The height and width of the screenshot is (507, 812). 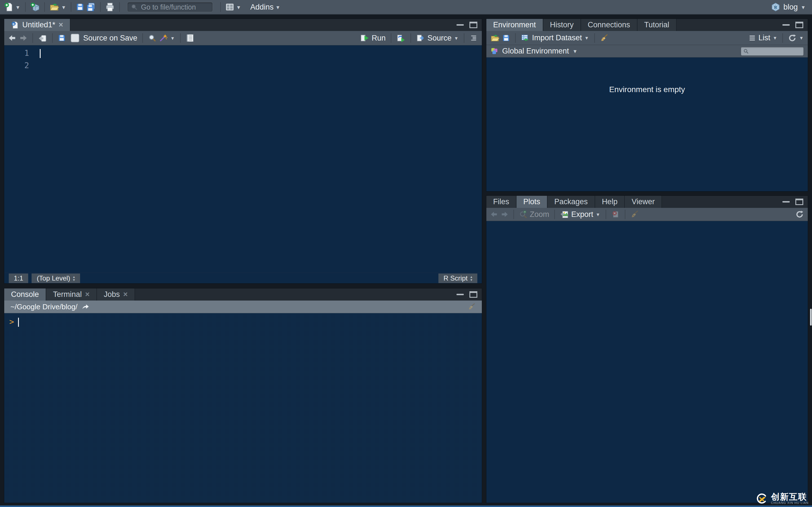 What do you see at coordinates (540, 215) in the screenshot?
I see `zoom-plot-button: Zoom` at bounding box center [540, 215].